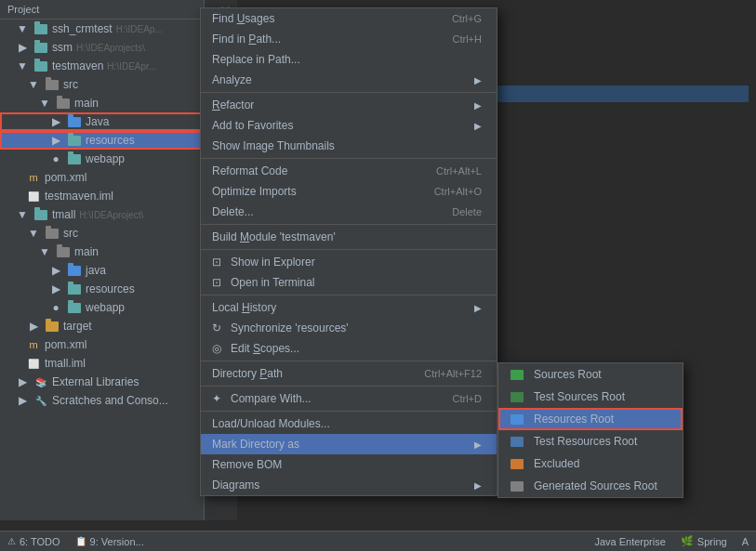  What do you see at coordinates (349, 424) in the screenshot?
I see `menu-load-unload: Load/Unload Modules...` at bounding box center [349, 424].